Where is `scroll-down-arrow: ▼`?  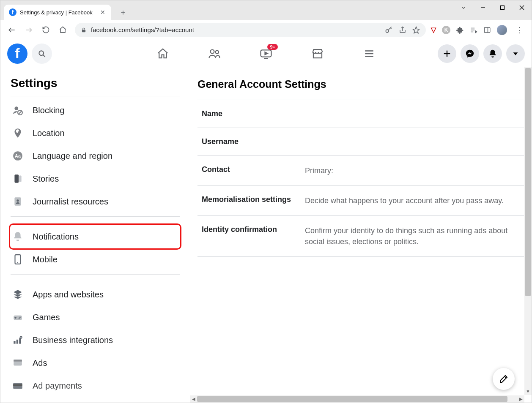
scroll-down-arrow: ▼ is located at coordinates (528, 391).